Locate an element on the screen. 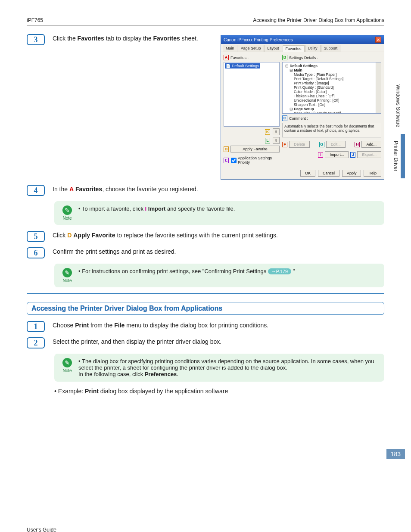 The width and height of the screenshot is (411, 532). sec-step-1: 1 Choose Print from the File menu to dis… is located at coordinates (206, 327).